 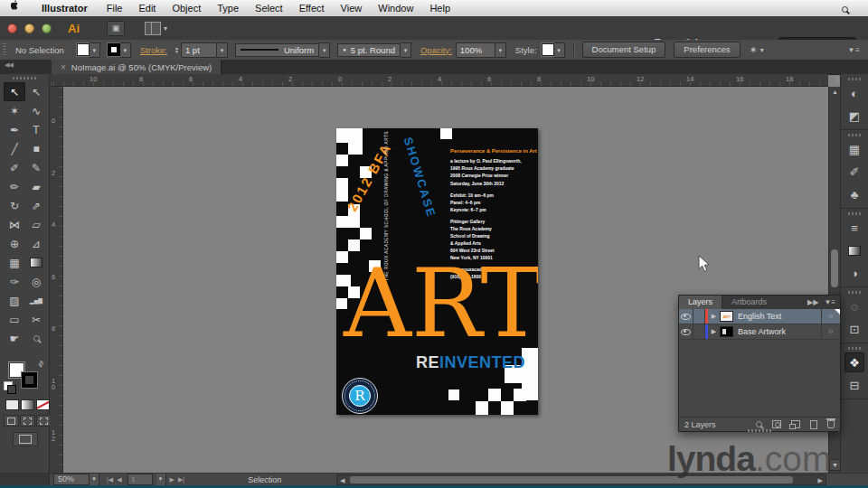 I want to click on width-tool: ⋈, so click(x=14, y=224).